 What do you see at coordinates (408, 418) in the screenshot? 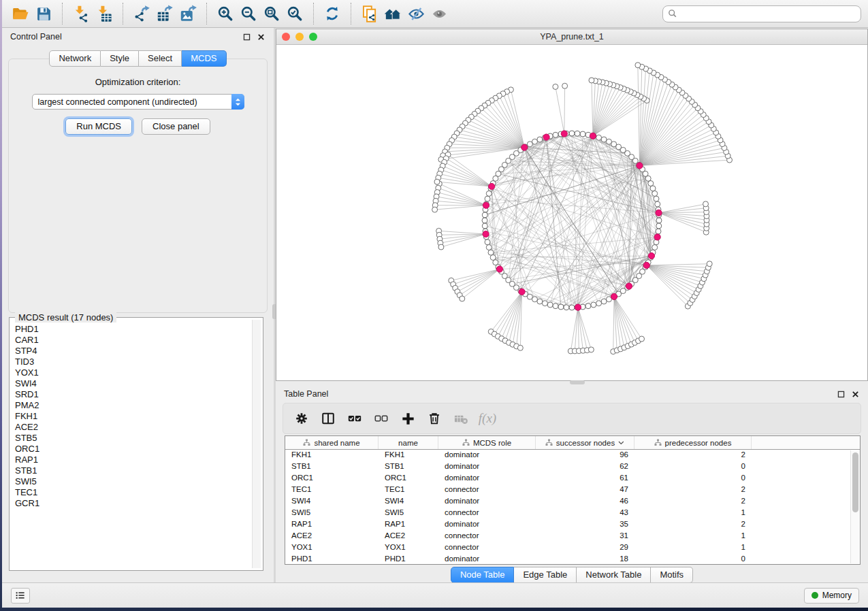
I see `create-column-button` at bounding box center [408, 418].